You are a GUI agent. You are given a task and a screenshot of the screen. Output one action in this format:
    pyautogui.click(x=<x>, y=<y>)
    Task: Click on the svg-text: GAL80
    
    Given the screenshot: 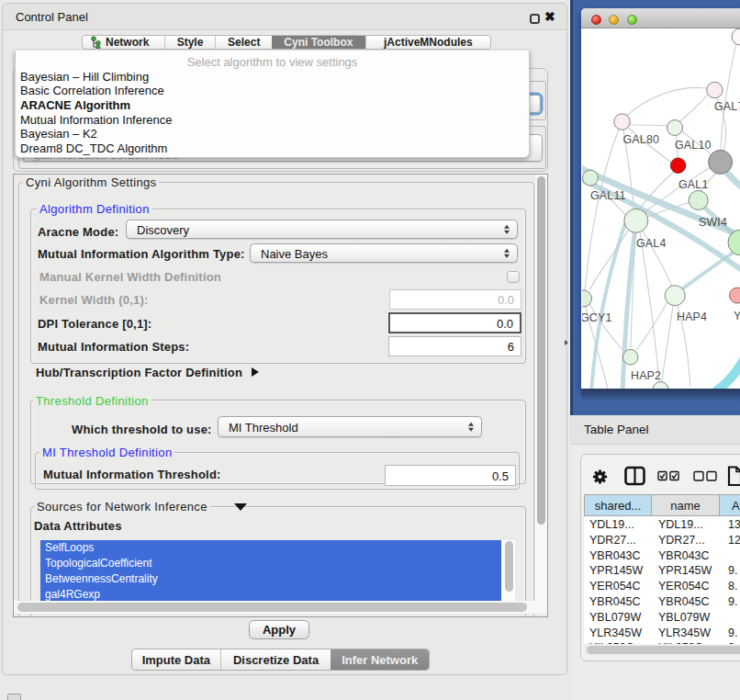 What is the action you would take?
    pyautogui.click(x=642, y=140)
    